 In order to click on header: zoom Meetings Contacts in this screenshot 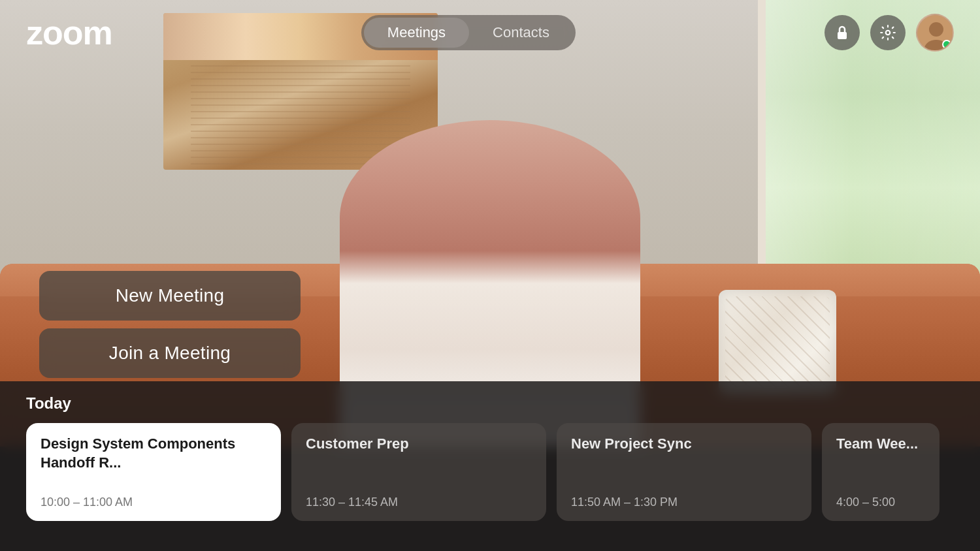, I will do `click(490, 33)`.